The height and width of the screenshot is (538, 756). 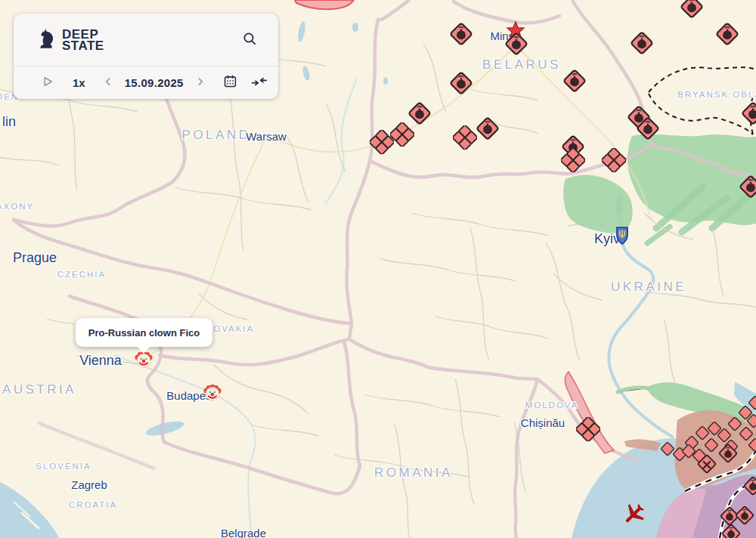 What do you see at coordinates (144, 332) in the screenshot?
I see `map-tooltip: Pro-Russian clown Fico` at bounding box center [144, 332].